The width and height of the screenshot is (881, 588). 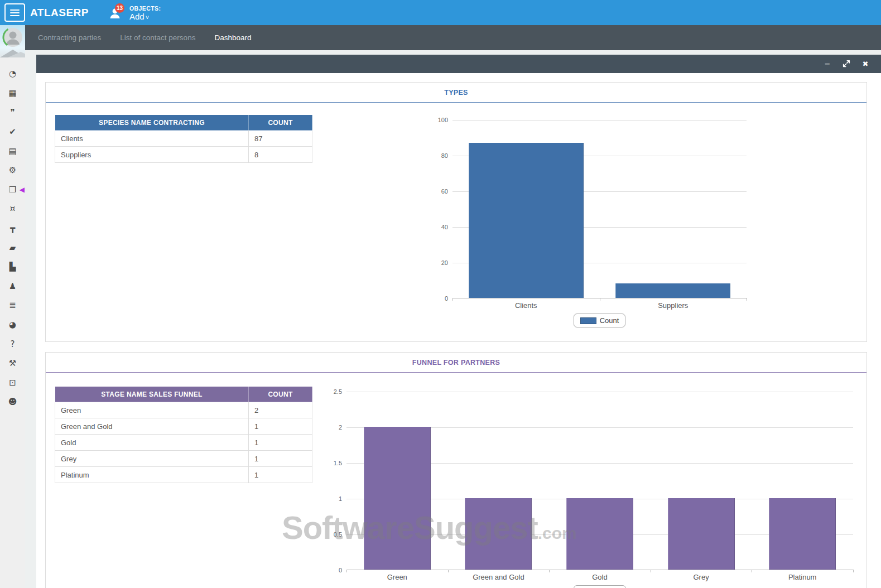 What do you see at coordinates (12, 286) in the screenshot?
I see `users-icon: ♟` at bounding box center [12, 286].